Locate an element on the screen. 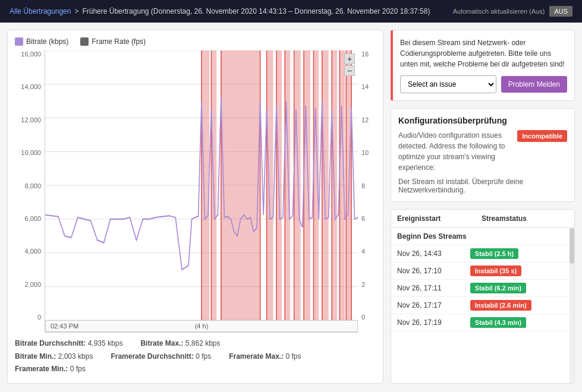 The height and width of the screenshot is (392, 582). event-status: Instabil (2.6 min) is located at coordinates (511, 305).